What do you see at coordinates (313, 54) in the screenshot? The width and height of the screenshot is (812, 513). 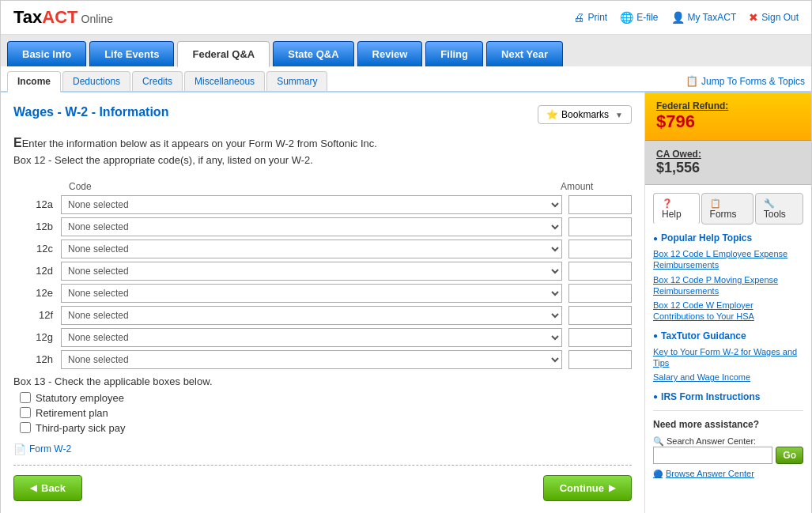 I see `nav-tab-state-qa: State Q&A` at bounding box center [313, 54].